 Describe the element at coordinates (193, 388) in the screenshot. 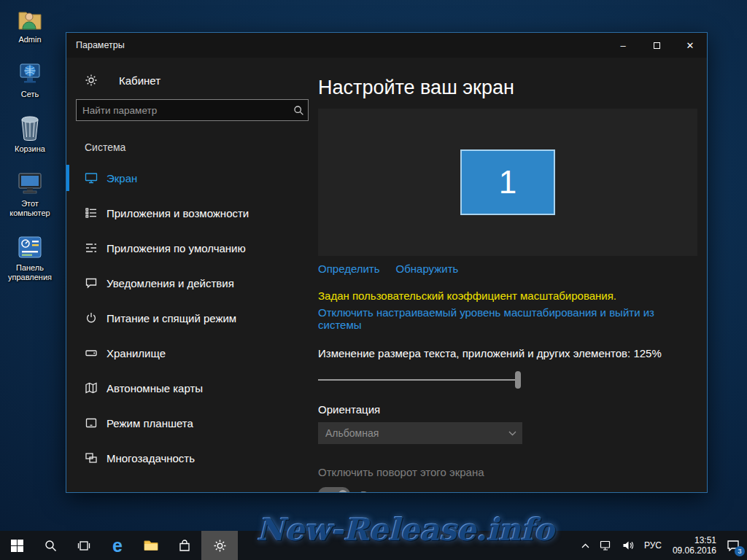

I see `sidebar-item-offline-maps: Автономные карты` at that location.